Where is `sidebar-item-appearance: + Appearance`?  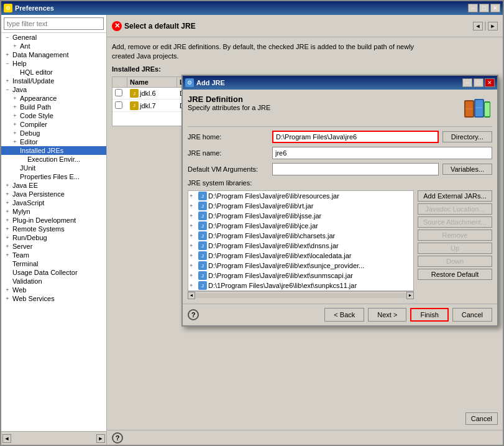
sidebar-item-appearance: + Appearance is located at coordinates (53, 98).